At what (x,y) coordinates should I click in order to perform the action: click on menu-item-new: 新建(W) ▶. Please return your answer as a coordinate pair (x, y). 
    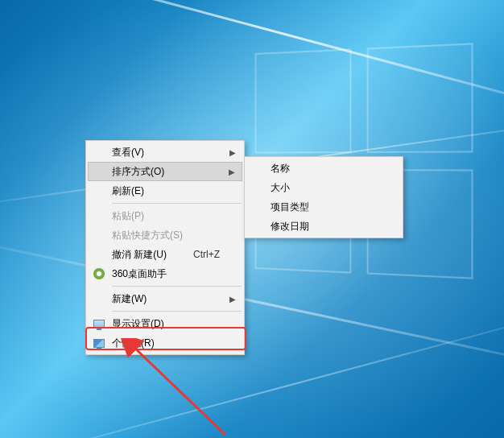
    Looking at the image, I should click on (165, 299).